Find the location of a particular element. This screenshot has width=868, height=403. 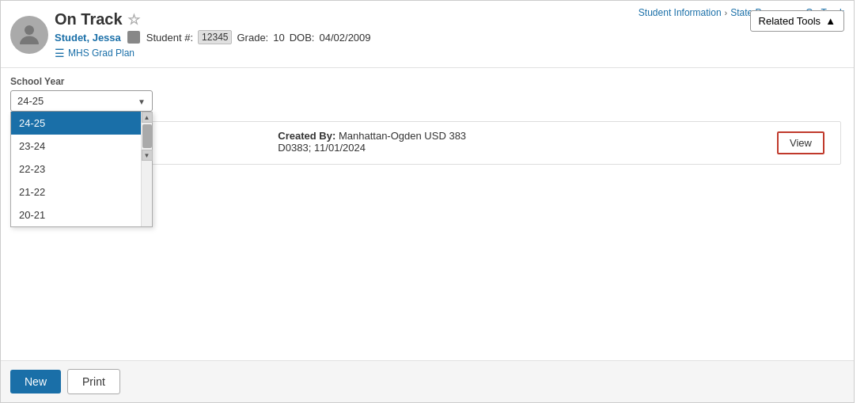

student-id-icon is located at coordinates (134, 37).